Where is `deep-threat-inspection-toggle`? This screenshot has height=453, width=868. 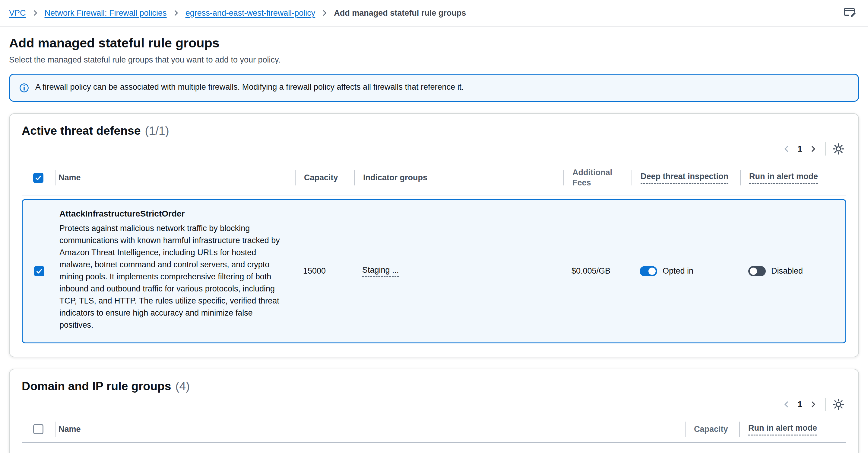 deep-threat-inspection-toggle is located at coordinates (648, 271).